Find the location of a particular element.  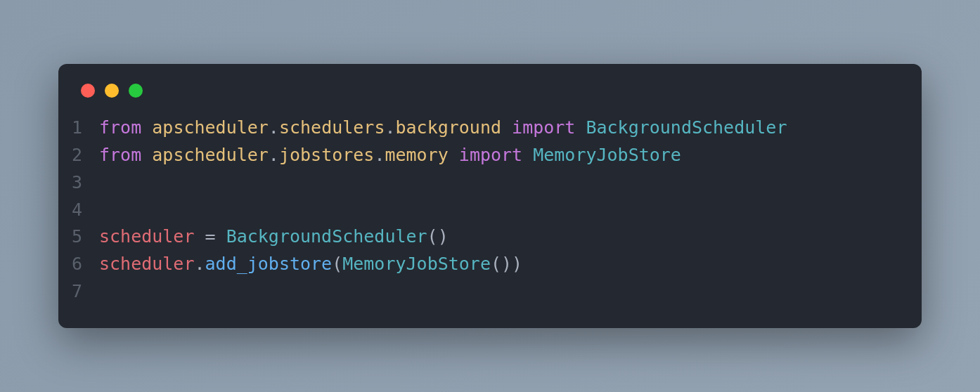

rparen: ) is located at coordinates (517, 264).